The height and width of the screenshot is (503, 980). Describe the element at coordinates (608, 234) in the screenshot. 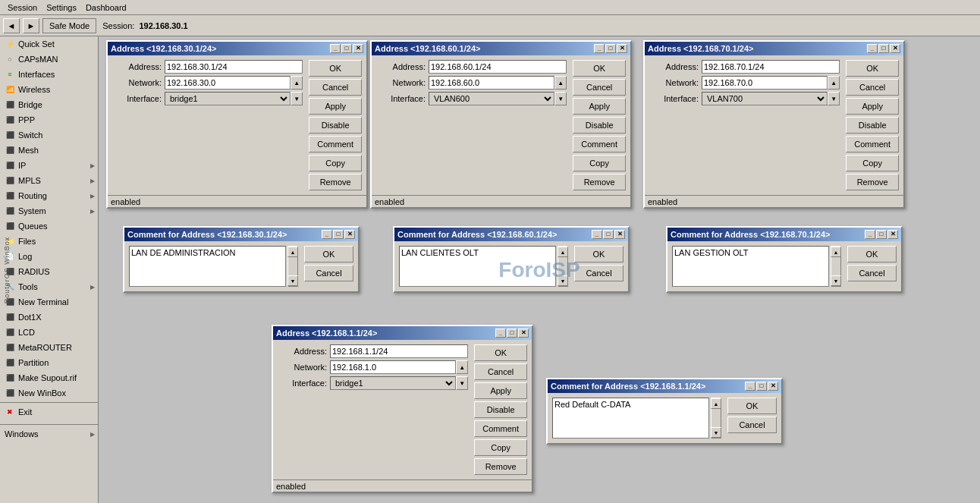

I see `comment2-maximize: □` at that location.